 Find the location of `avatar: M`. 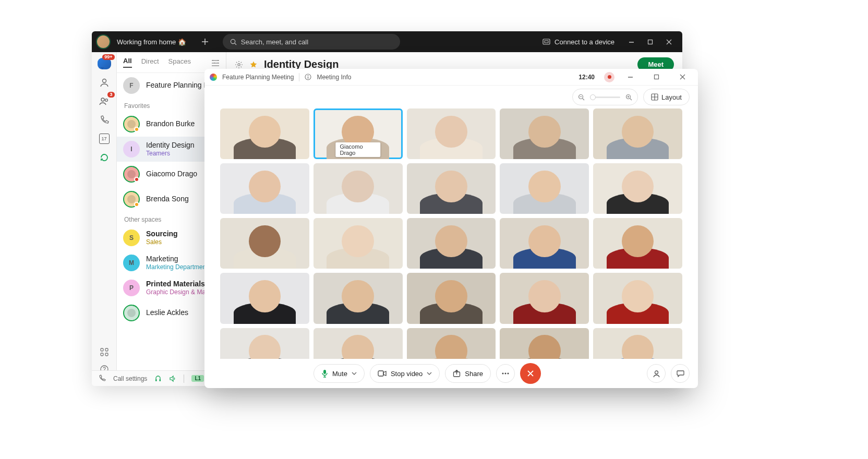

avatar: M is located at coordinates (131, 263).